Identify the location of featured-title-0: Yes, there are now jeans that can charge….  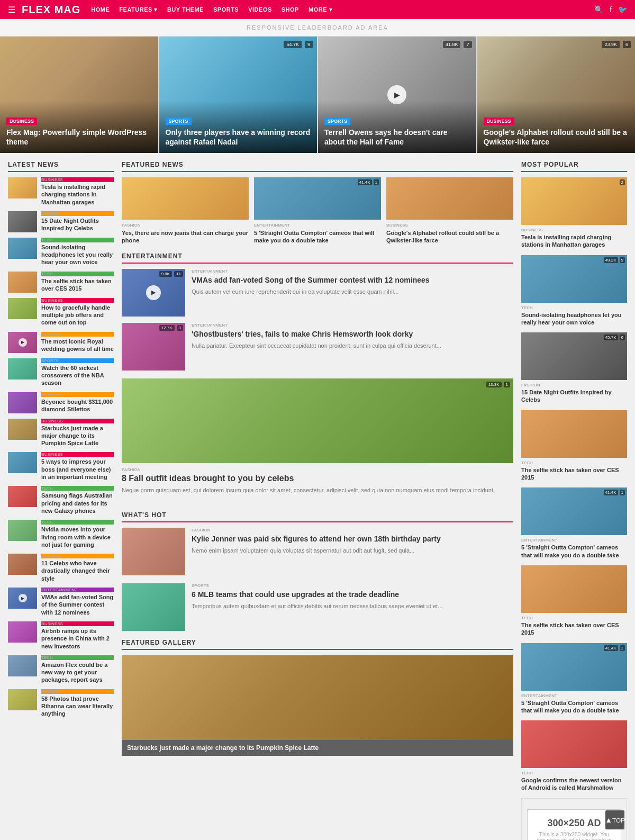
(185, 237).